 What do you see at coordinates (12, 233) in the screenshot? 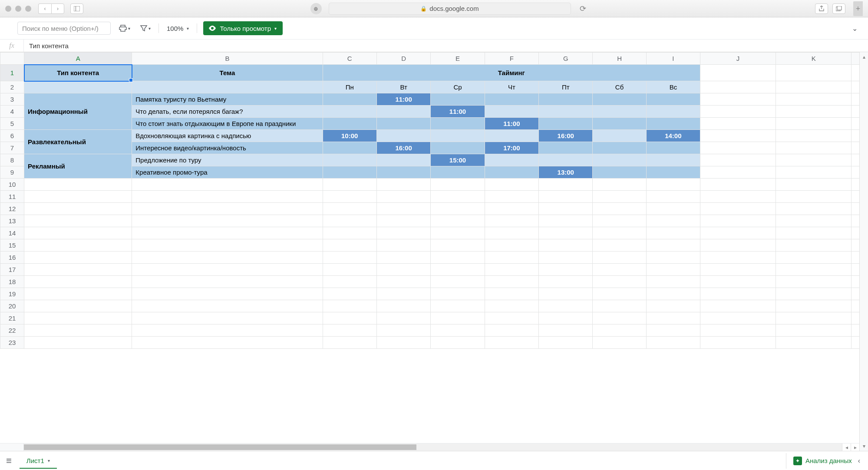
I see `row-header: 14` at bounding box center [12, 233].